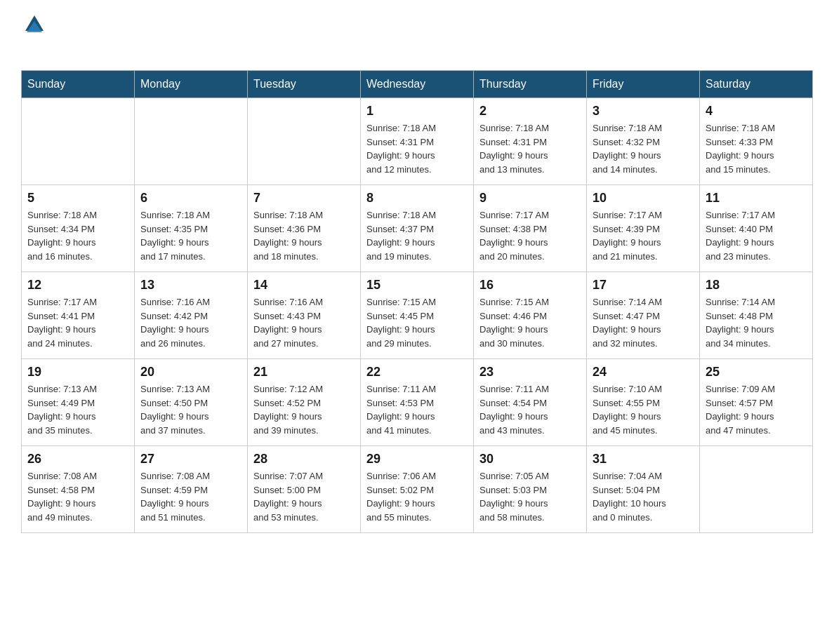 The height and width of the screenshot is (644, 834). I want to click on calendar-cell: 17Sunrise: 7:14 AMSunset: 4:47 PMDayligh…, so click(643, 316).